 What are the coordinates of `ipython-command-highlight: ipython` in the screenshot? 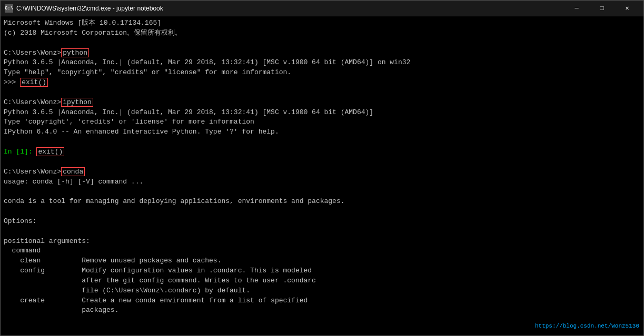 It's located at (77, 102).